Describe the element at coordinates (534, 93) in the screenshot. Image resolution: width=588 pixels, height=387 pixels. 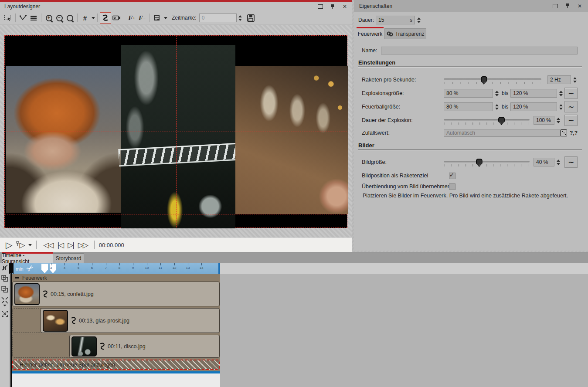
I see `explosion-to-input: 120 %` at that location.